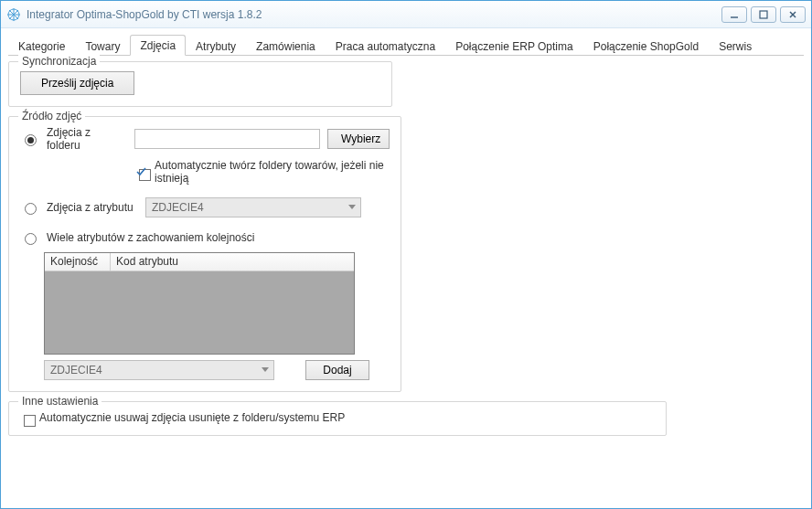 Image resolution: width=812 pixels, height=509 pixels. I want to click on tabstrip: Kategorie Towary Zdjęcia Atrybuty Zamówi…, so click(406, 45).